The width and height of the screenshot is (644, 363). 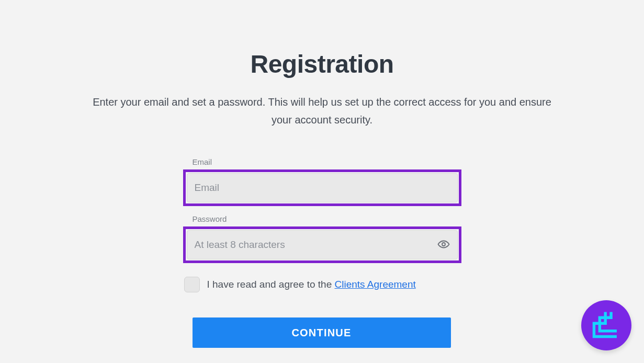 I want to click on agreement-row: I have read and agree to the Clients Agr…, so click(x=323, y=285).